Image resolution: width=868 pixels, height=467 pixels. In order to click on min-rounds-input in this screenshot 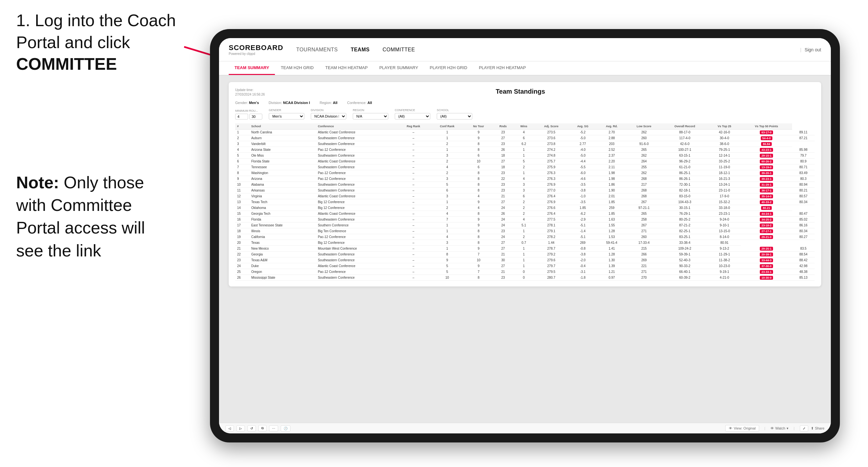, I will do `click(242, 117)`.